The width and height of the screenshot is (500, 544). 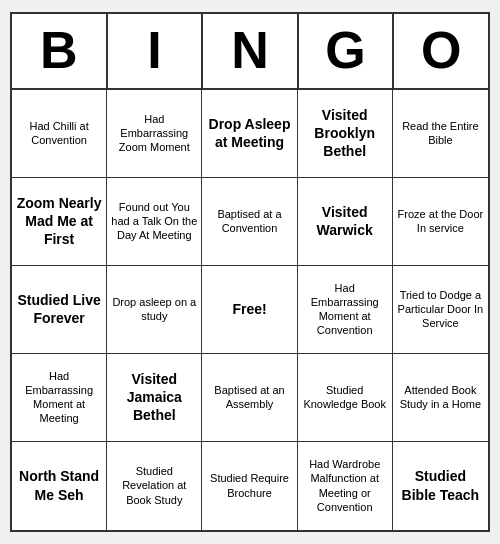 I want to click on cell-15: Had Embarrassing Moment at Meeting, so click(x=60, y=398).